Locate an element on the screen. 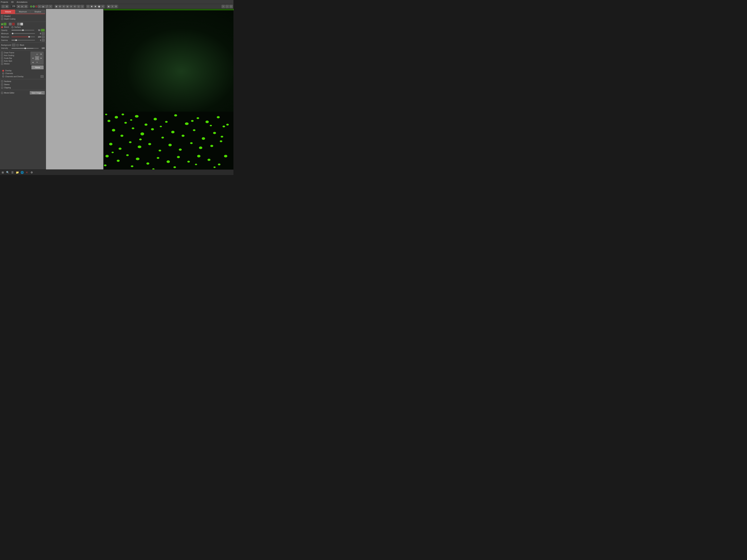 This screenshot has width=747, height=560. channels-radio is located at coordinates (3, 74).